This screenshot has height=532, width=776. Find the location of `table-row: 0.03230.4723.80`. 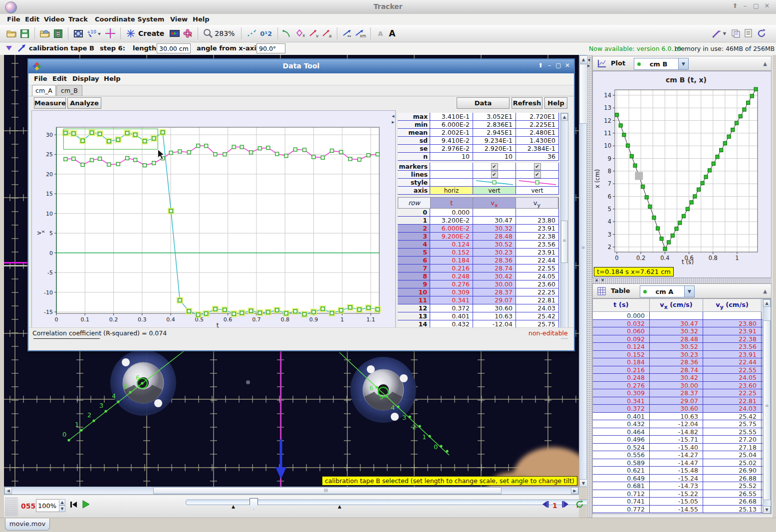

table-row: 0.03230.4723.80 is located at coordinates (682, 324).